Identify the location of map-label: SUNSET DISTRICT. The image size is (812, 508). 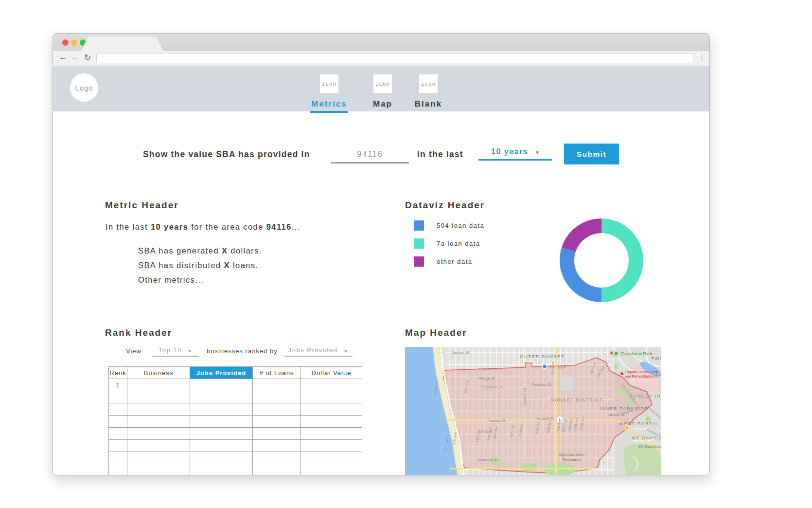
(577, 400).